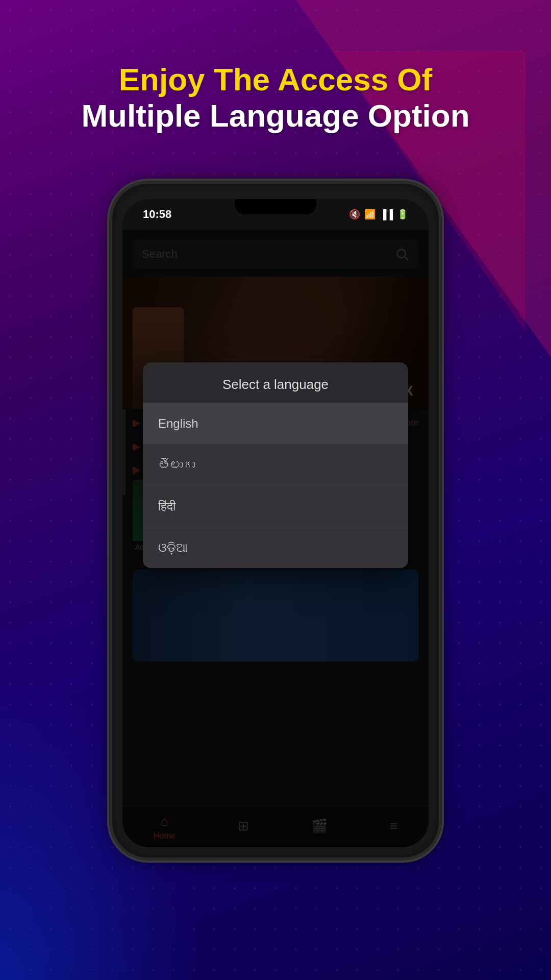  Describe the element at coordinates (403, 214) in the screenshot. I see `battery-icon: 🔋` at that location.